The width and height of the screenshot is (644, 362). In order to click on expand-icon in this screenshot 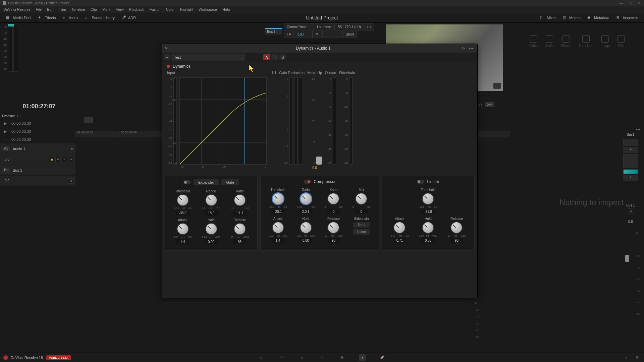, I will do `click(497, 86)`.